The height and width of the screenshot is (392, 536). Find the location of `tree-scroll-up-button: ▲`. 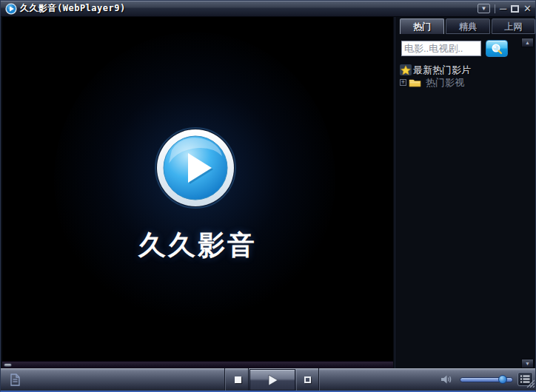

tree-scroll-up-button: ▲ is located at coordinates (527, 43).